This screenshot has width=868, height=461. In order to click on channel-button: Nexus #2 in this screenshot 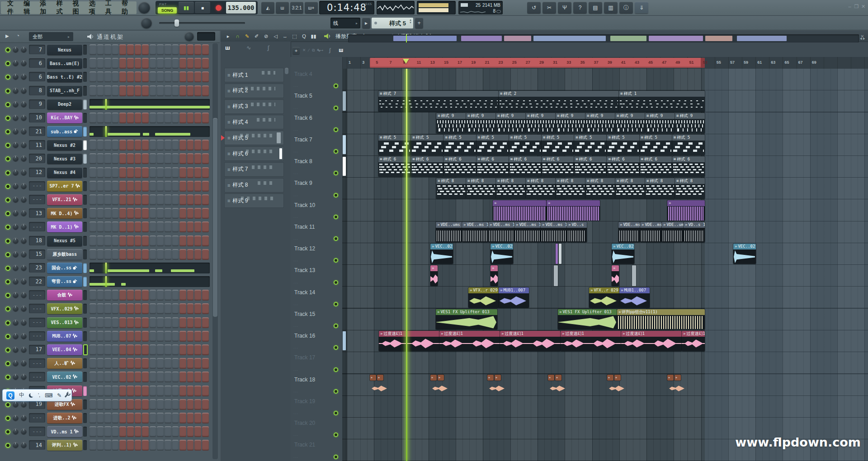, I will do `click(65, 145)`.